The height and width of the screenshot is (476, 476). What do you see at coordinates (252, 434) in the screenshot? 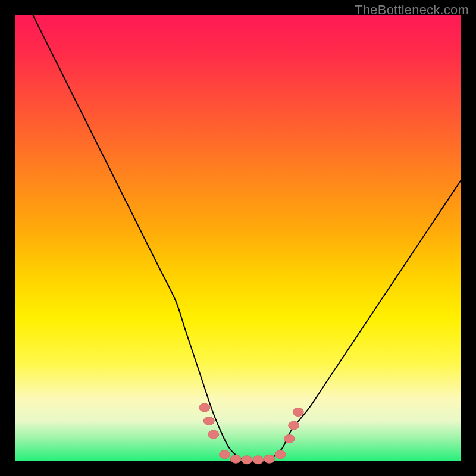
I see `marker-cluster` at bounding box center [252, 434].